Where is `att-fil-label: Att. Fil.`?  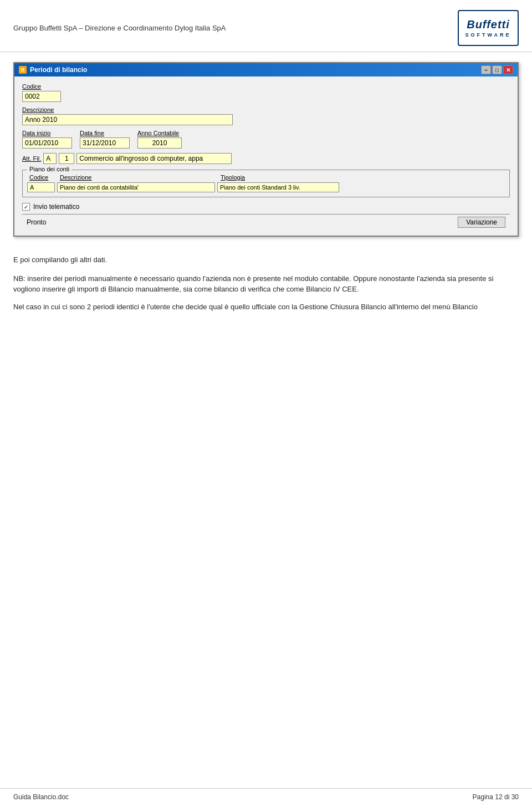
att-fil-label: Att. Fil. is located at coordinates (32, 159).